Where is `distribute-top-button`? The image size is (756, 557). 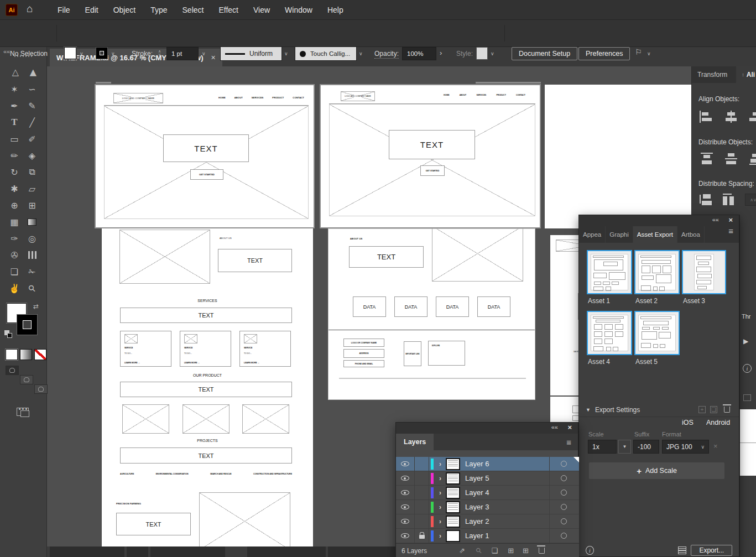 distribute-top-button is located at coordinates (707, 159).